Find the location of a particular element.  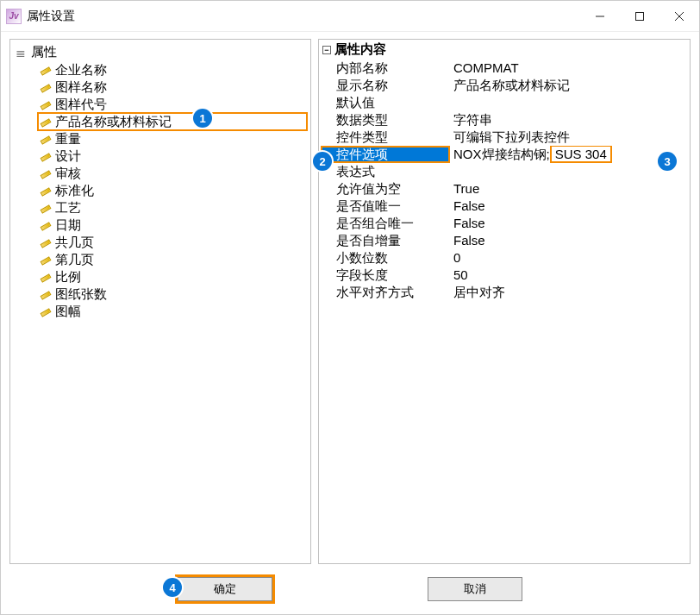

property-value: True is located at coordinates (569, 189).